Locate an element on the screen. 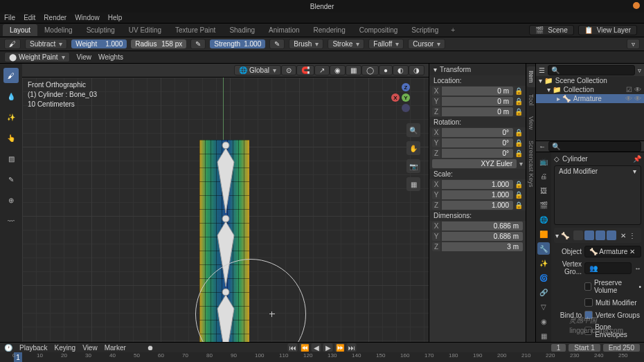  ptab-material-icon: ◉ is located at coordinates (544, 321).